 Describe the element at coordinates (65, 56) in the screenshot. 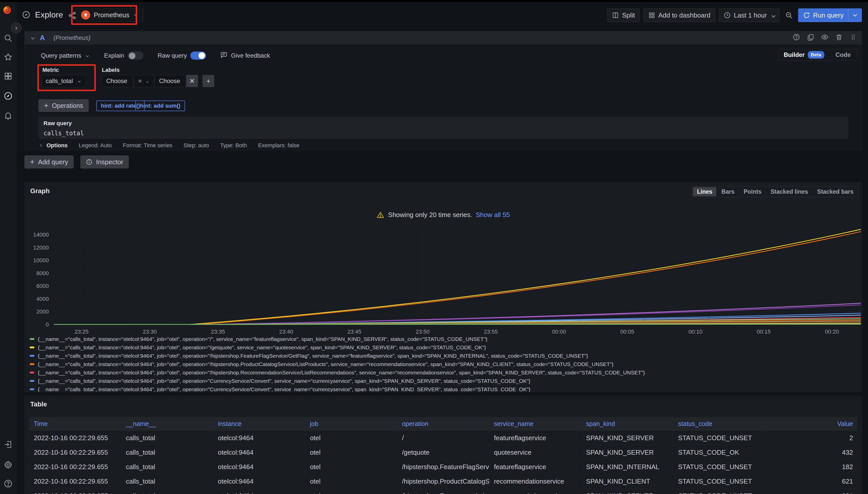

I see `query-patterns-dropdown: Query patterns` at that location.